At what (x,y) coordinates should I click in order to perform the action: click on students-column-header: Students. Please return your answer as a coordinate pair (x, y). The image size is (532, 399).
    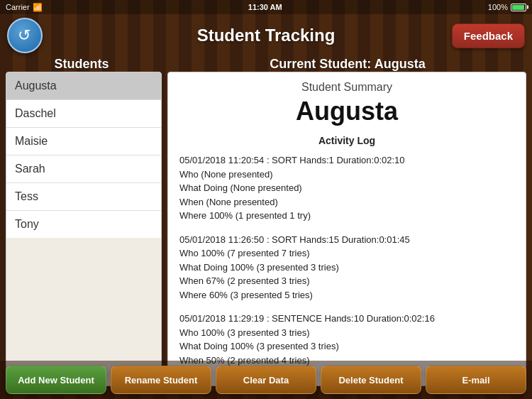
    Looking at the image, I should click on (82, 64).